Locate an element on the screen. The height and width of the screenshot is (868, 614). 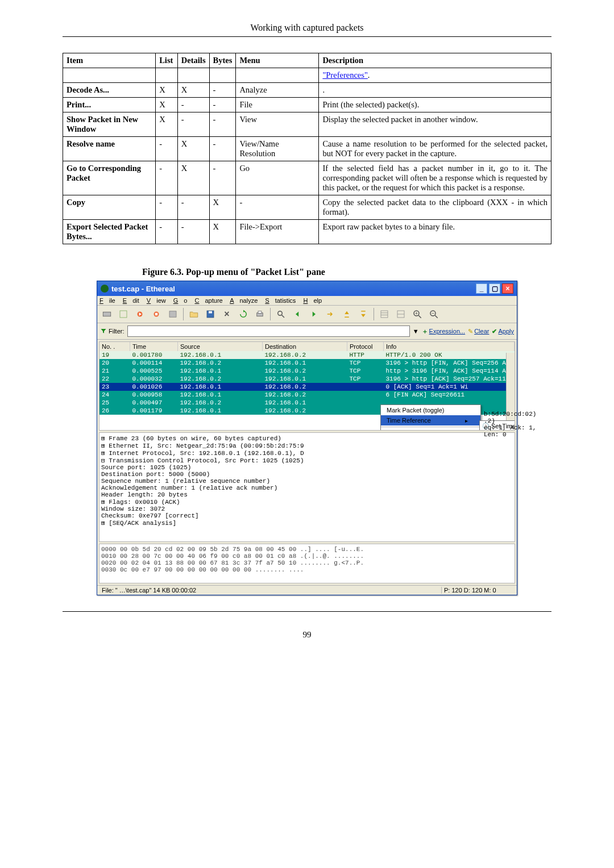
packet-details: ⊞ Frame 23 (60 bytes on wire, 60 bytes c… is located at coordinates (307, 487).